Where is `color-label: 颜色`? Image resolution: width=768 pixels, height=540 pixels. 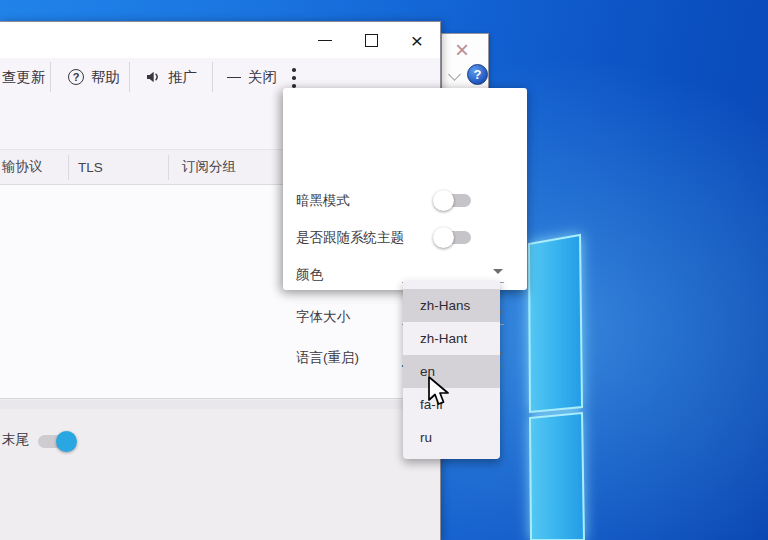 color-label: 颜色 is located at coordinates (310, 275).